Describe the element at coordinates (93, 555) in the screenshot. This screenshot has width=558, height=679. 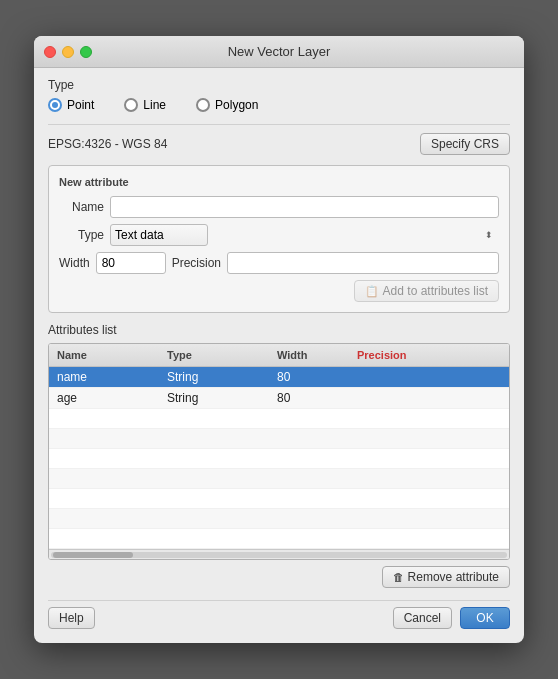
I see `scrollbar-thumb` at that location.